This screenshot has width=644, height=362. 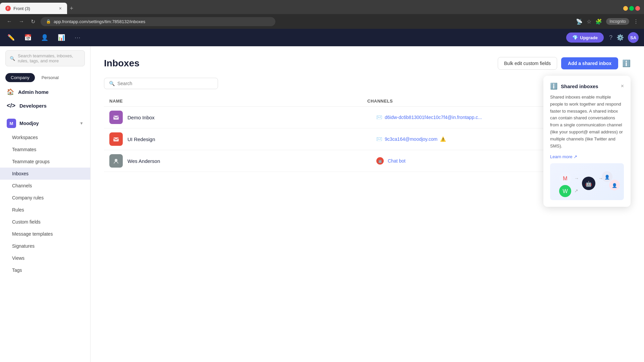 I want to click on sidebar-item-custom-fields: Custom fields, so click(x=45, y=222).